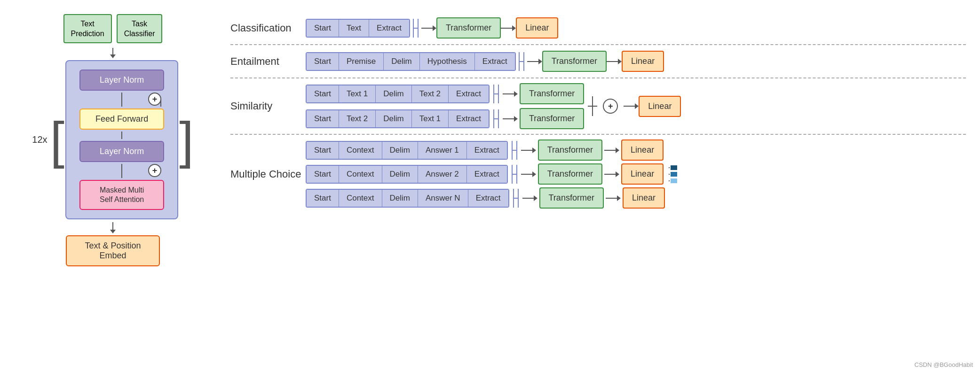 Image resolution: width=980 pixels, height=372 pixels. I want to click on bracket-right-symbol: ], so click(186, 140).